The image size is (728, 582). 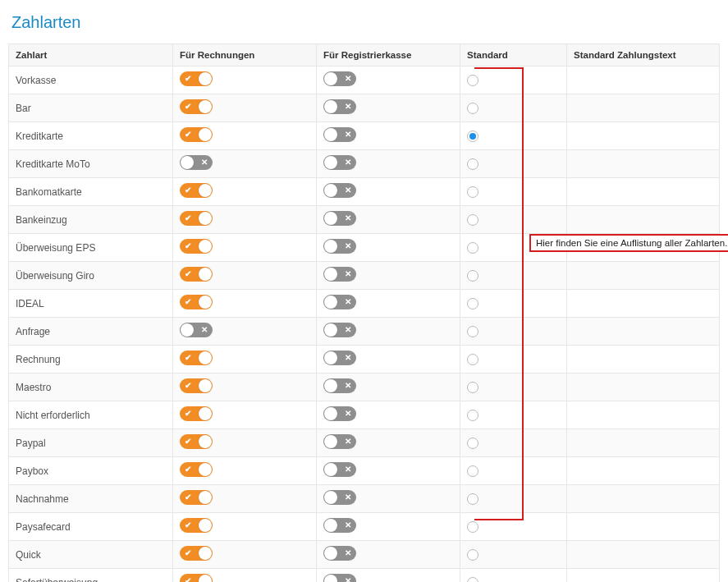 I want to click on table-row: Kreditkarte✔✕, so click(x=364, y=136).